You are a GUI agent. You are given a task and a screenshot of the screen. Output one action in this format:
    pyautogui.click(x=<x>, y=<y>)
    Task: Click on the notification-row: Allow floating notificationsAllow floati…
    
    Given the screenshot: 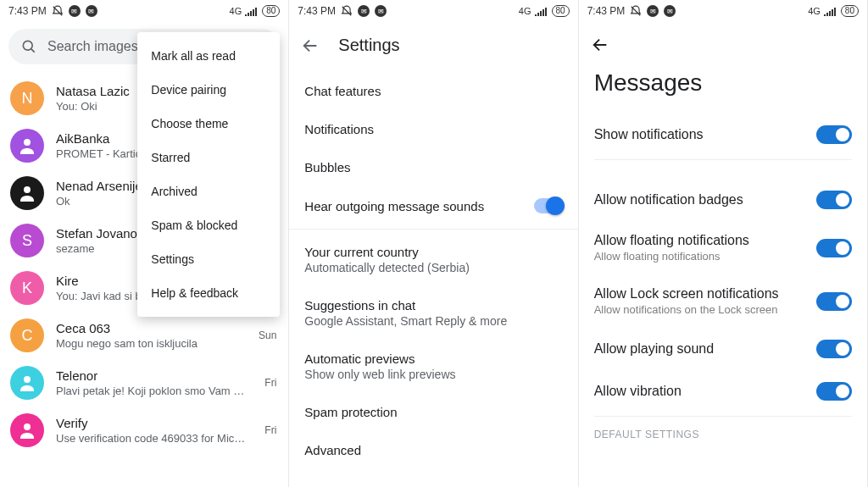 What is the action you would take?
    pyautogui.click(x=723, y=247)
    